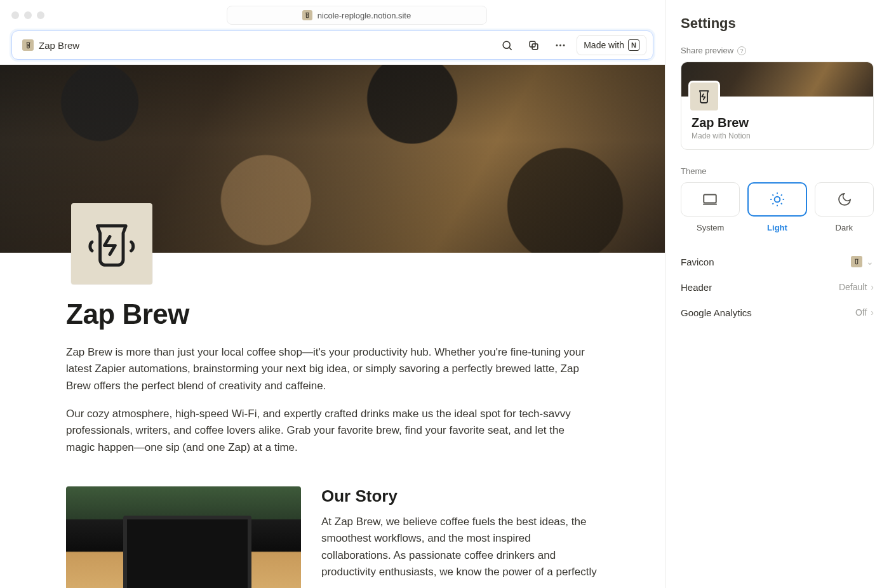 The height and width of the screenshot is (588, 889). Describe the element at coordinates (330, 431) in the screenshot. I see `intro-paragraph-2: Our cozy atmosphere, high-speed Wi-Fi, a…` at that location.